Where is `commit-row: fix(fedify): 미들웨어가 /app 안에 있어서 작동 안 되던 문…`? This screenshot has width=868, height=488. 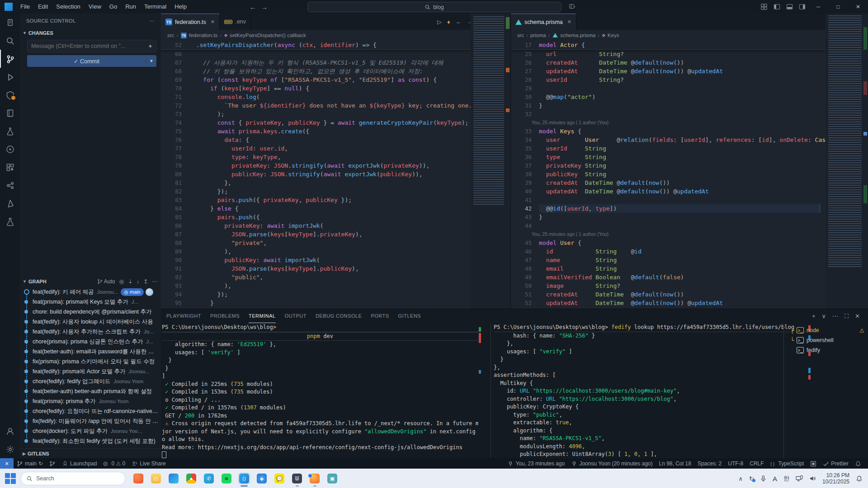
commit-row: fix(fedify): 미들웨어가 /app 안에 있어서 작동 안 되던 문… is located at coordinates (90, 421).